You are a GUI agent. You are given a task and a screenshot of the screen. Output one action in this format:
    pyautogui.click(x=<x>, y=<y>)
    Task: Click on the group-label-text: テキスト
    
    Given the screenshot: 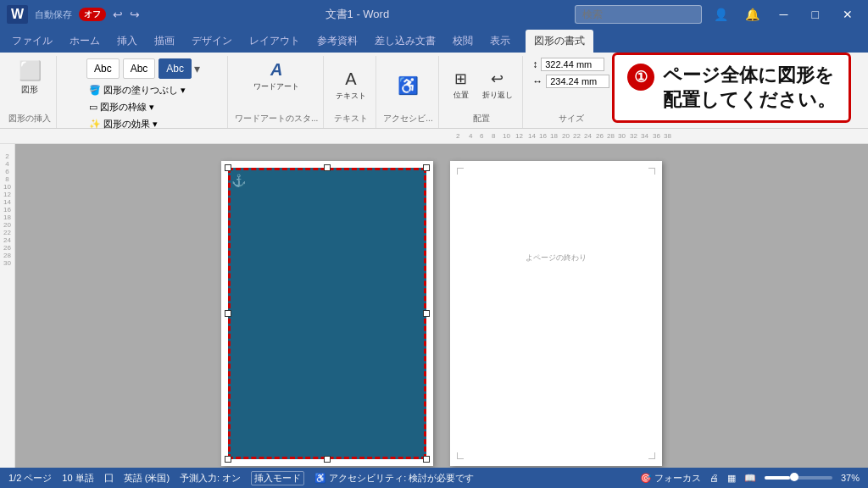 What is the action you would take?
    pyautogui.click(x=351, y=119)
    